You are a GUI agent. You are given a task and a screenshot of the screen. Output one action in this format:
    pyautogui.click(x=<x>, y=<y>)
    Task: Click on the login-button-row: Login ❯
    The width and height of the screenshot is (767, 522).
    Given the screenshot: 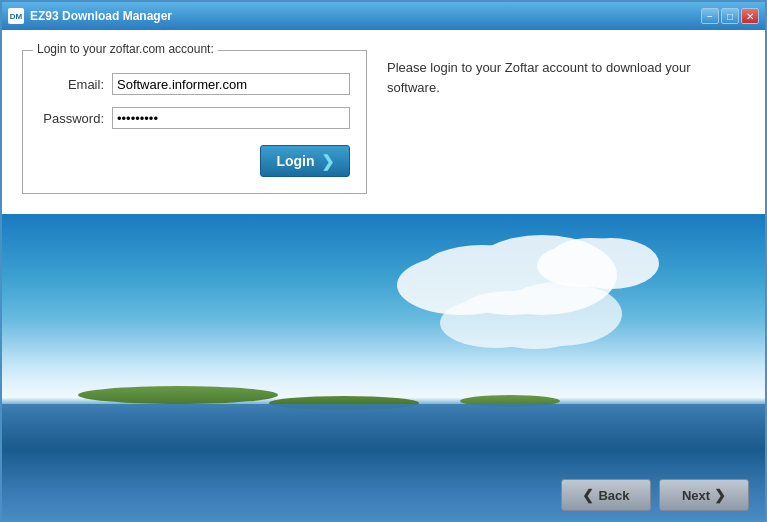 What is the action you would take?
    pyautogui.click(x=194, y=161)
    